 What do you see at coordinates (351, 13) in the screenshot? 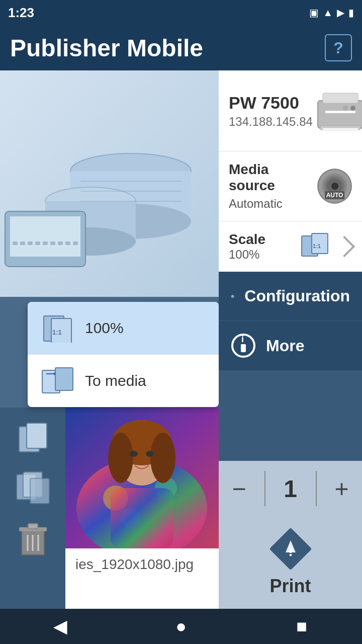
I see `battery-icon: ▮` at bounding box center [351, 13].